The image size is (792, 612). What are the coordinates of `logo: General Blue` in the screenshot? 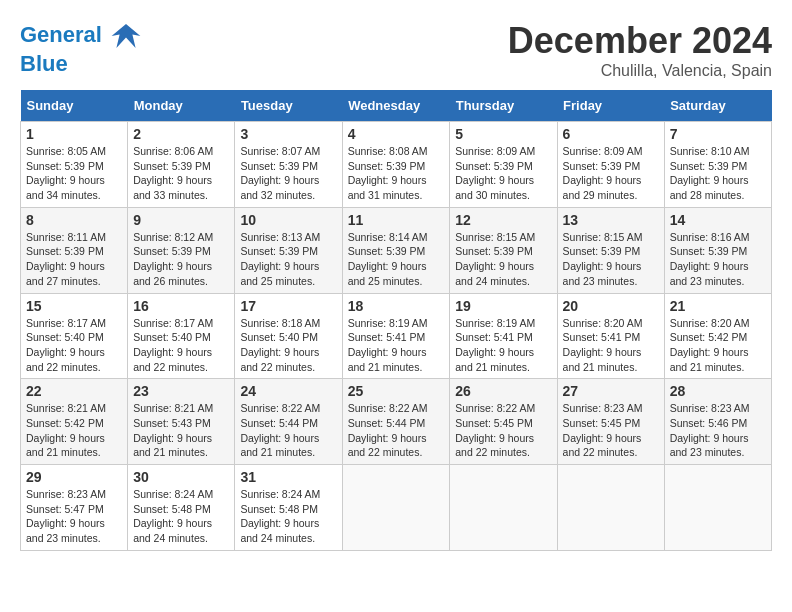 It's located at (81, 48).